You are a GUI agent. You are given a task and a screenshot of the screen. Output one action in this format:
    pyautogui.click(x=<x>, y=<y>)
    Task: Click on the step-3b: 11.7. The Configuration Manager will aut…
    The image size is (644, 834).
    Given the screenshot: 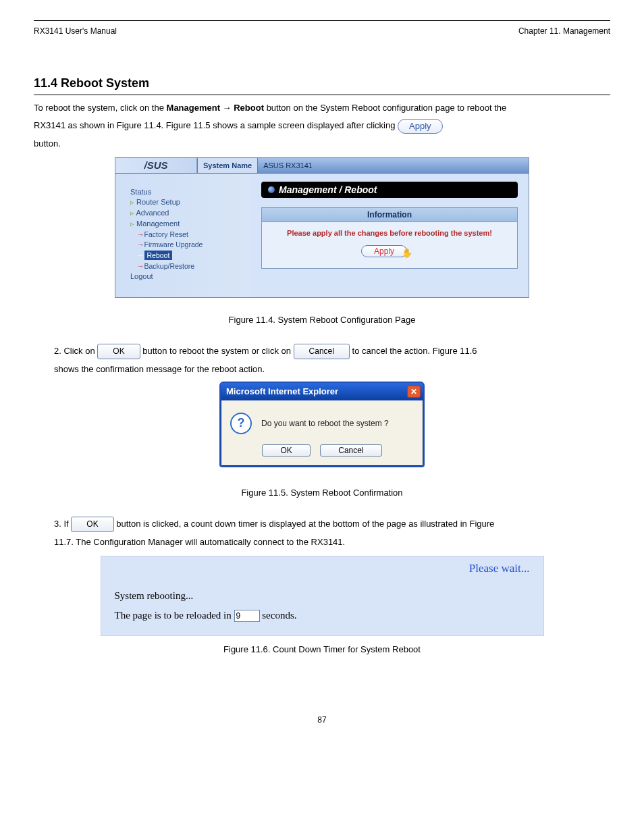 What is the action you would take?
    pyautogui.click(x=332, y=543)
    